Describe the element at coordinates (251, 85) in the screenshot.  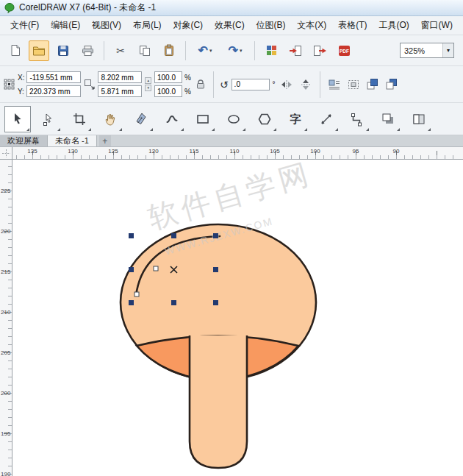
I see `rotation-angle-input` at that location.